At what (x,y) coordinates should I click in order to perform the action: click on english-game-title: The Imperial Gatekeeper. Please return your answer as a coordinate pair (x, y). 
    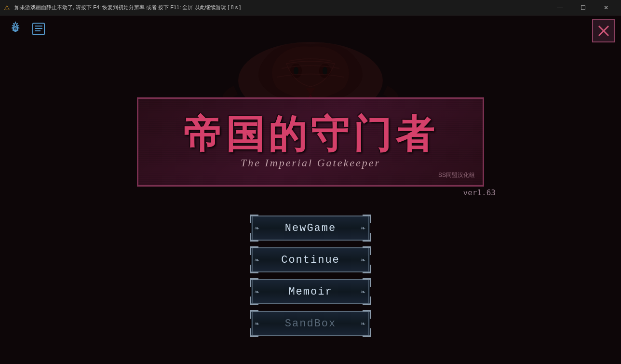
    Looking at the image, I should click on (310, 163).